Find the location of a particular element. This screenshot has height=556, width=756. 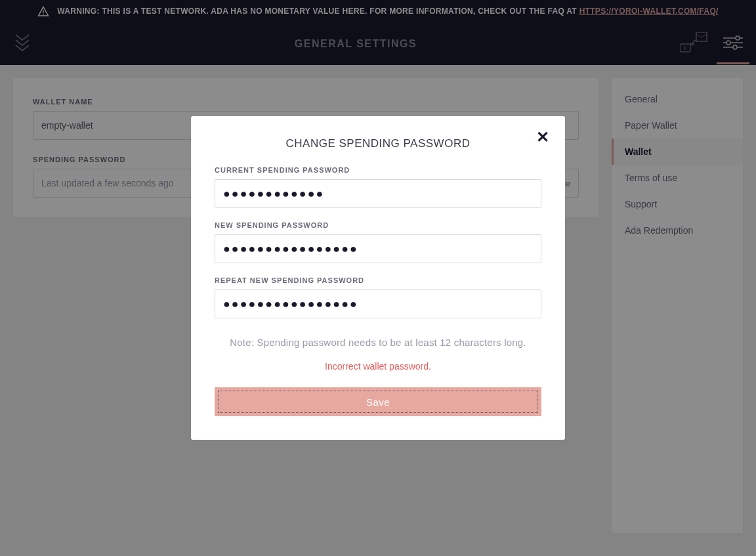

modal-note: Note: Spending password needs to be at l… is located at coordinates (378, 343).